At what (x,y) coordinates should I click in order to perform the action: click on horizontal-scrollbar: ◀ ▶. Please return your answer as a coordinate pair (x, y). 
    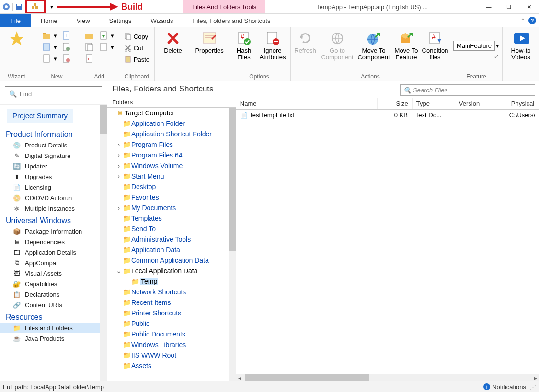
    Looking at the image, I should click on (388, 378).